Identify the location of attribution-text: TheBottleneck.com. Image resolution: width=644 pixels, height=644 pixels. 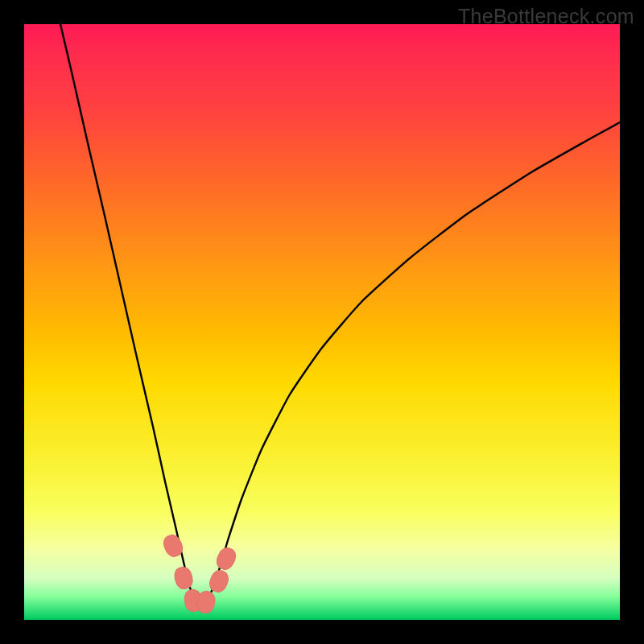
(546, 16).